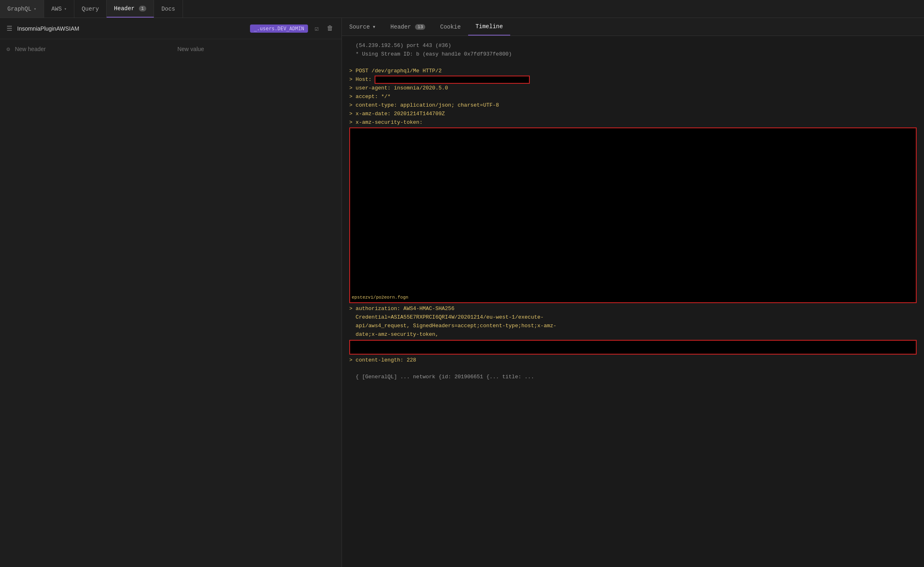 This screenshot has width=924, height=567. What do you see at coordinates (489, 27) in the screenshot?
I see `right-nav-timeline-label: Timeline` at bounding box center [489, 27].